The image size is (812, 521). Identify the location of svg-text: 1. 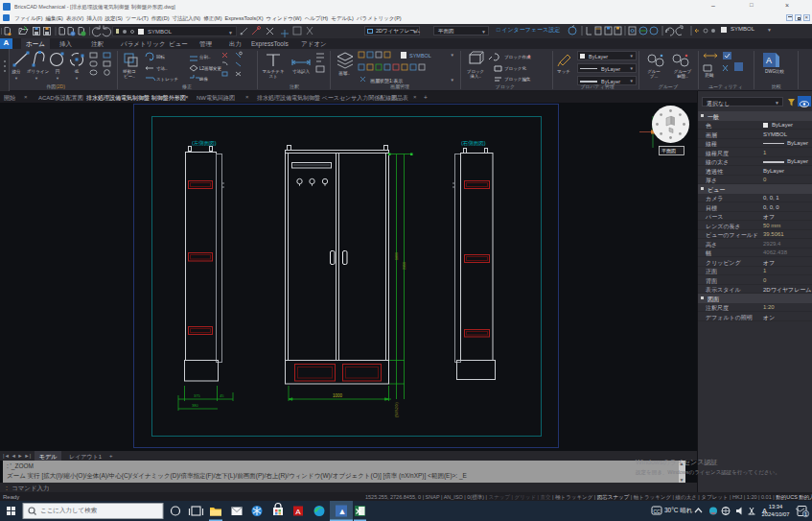
(805, 514).